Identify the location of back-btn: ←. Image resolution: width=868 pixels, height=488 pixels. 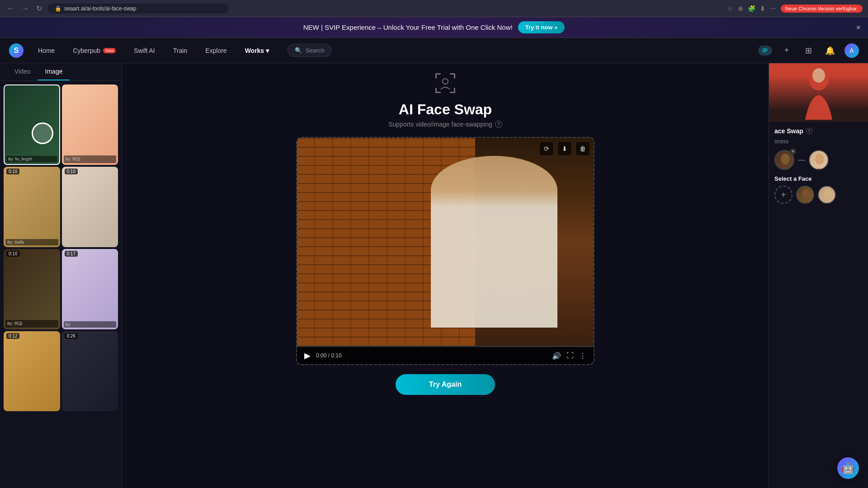
(11, 9).